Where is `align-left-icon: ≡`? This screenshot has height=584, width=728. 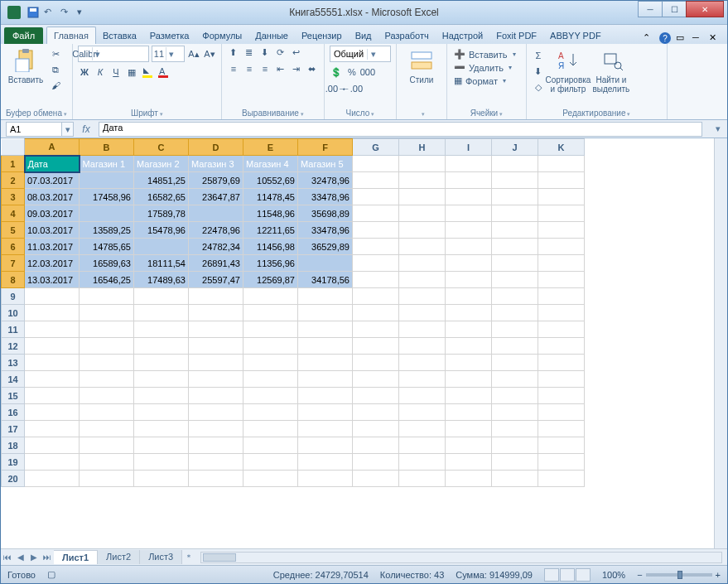
align-left-icon: ≡ is located at coordinates (234, 69).